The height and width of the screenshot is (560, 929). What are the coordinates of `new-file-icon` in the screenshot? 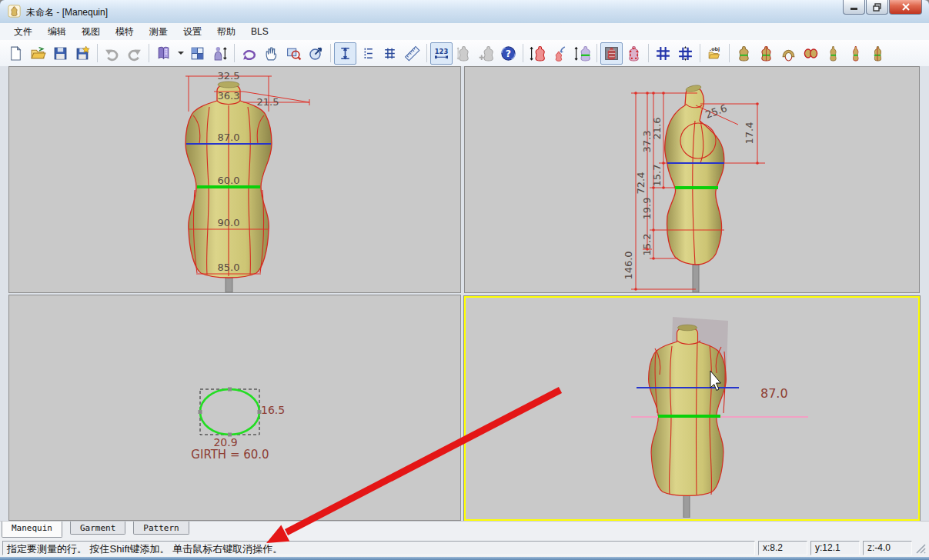 It's located at (15, 54).